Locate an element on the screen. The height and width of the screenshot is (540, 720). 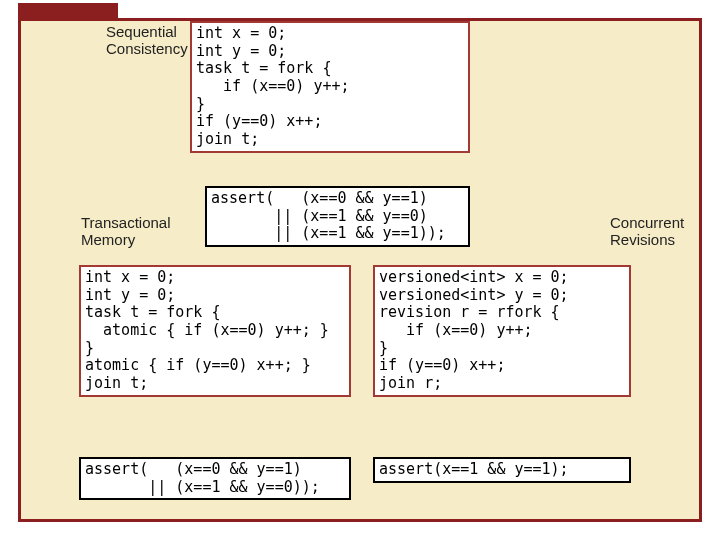
tm-code: int x = 0; int y = 0; task t = fork { at… is located at coordinates (215, 331).